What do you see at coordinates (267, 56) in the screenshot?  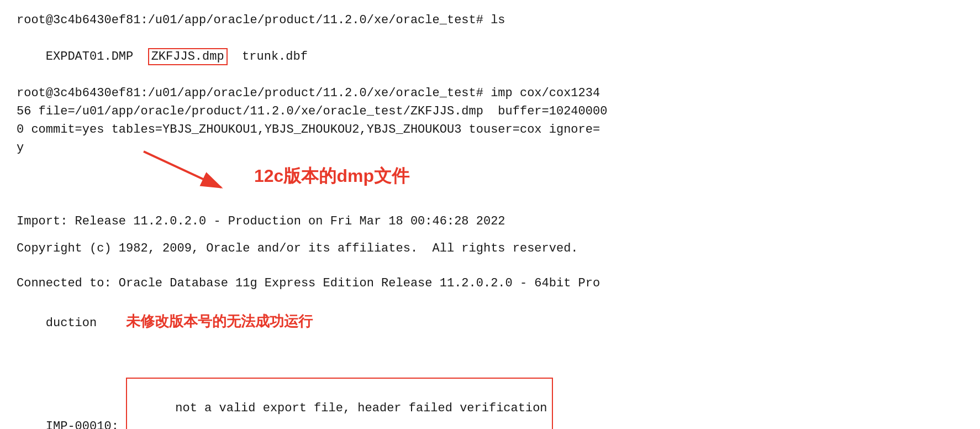 I see `ls-output-suffix: trunk.dbf` at bounding box center [267, 56].